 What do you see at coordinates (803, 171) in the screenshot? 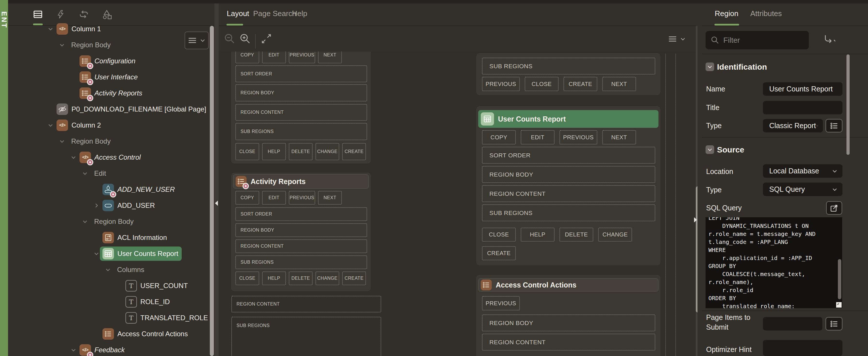
I see `location-select: Local Database` at bounding box center [803, 171].